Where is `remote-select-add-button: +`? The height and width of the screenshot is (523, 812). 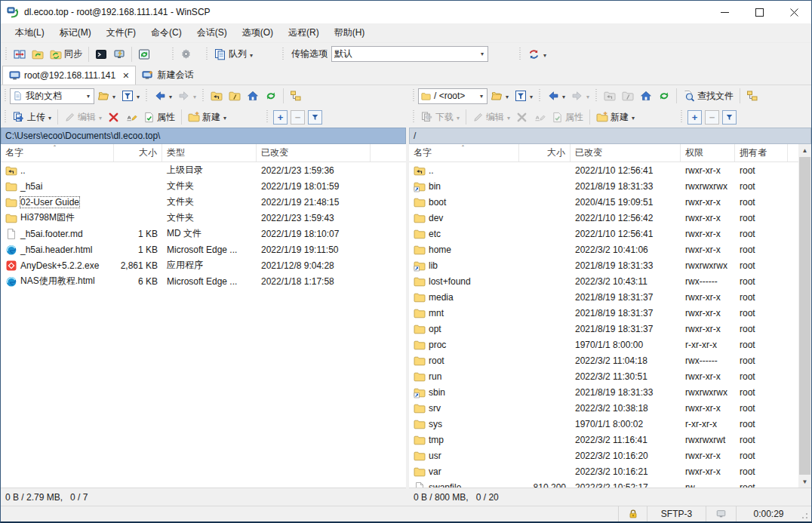 remote-select-add-button: + is located at coordinates (694, 118).